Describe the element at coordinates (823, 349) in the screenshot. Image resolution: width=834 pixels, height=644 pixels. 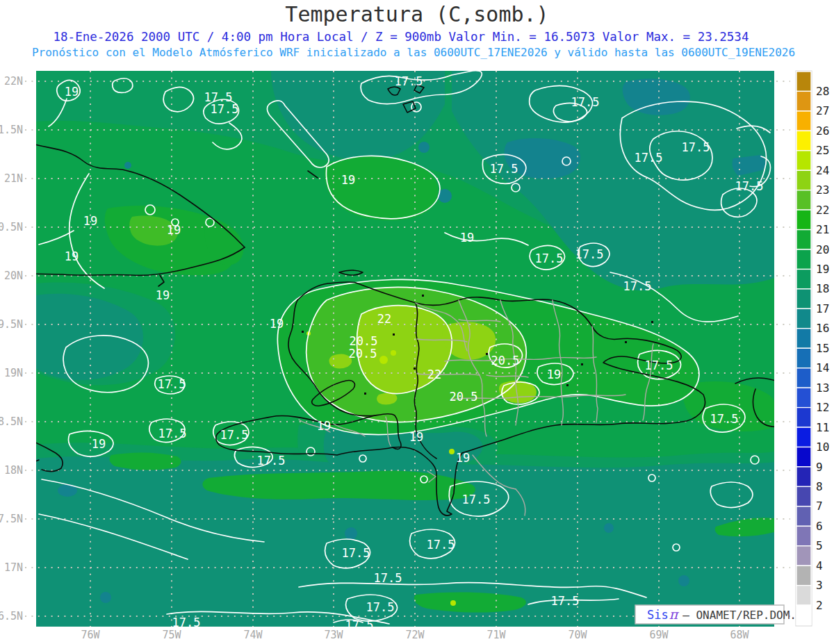
I see `colorbar-tick-label: 15` at that location.